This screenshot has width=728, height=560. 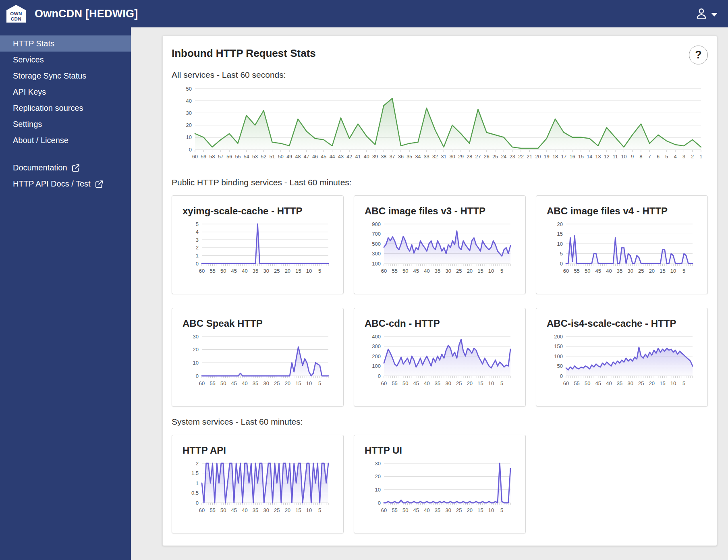 I want to click on sidebar-link-documentation: Documentation, so click(x=65, y=168).